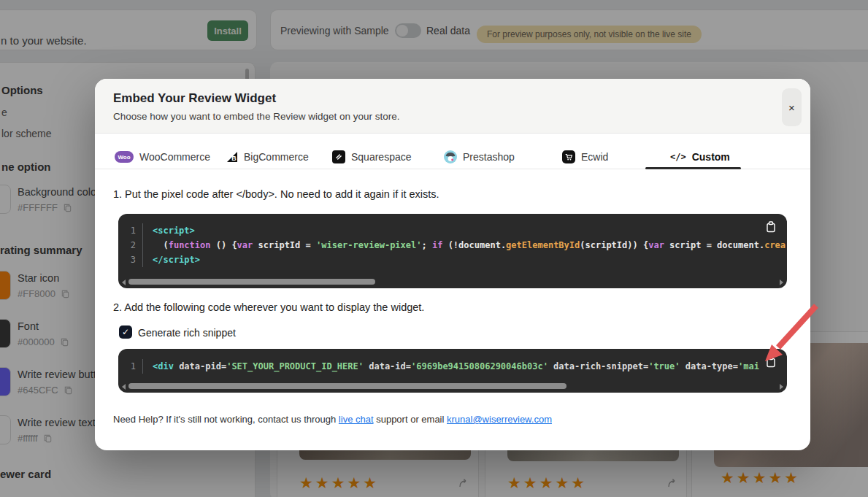  I want to click on active-tab-underline, so click(694, 168).